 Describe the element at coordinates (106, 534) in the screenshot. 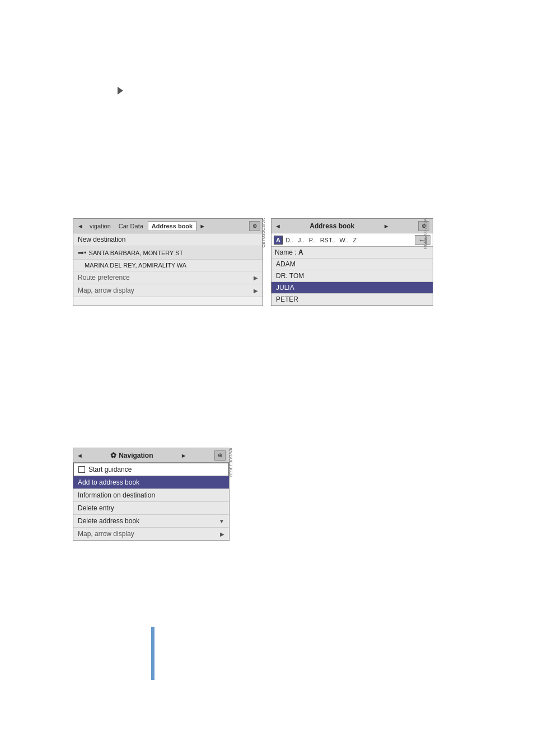

I see `map-arrow-display-label: Map, arrow display` at that location.